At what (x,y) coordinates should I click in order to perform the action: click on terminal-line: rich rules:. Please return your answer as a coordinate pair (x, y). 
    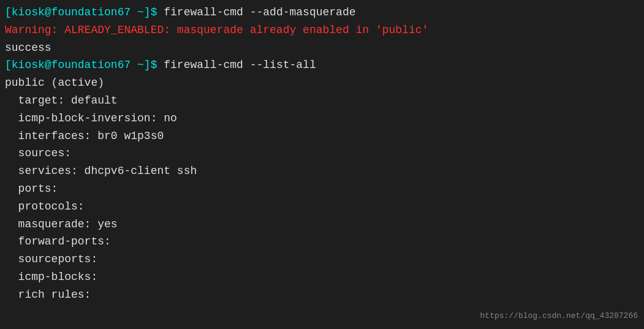
    Looking at the image, I should click on (322, 295).